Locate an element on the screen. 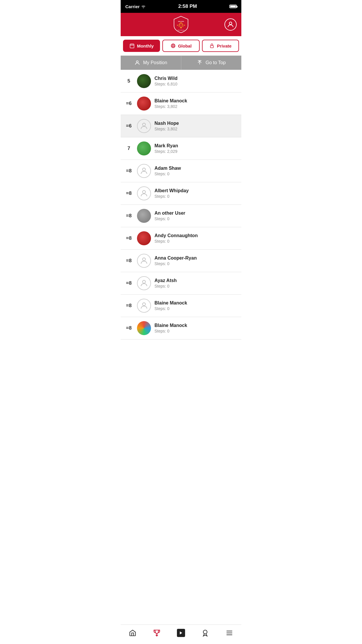 This screenshot has height=644, width=362. profile-button is located at coordinates (231, 24).